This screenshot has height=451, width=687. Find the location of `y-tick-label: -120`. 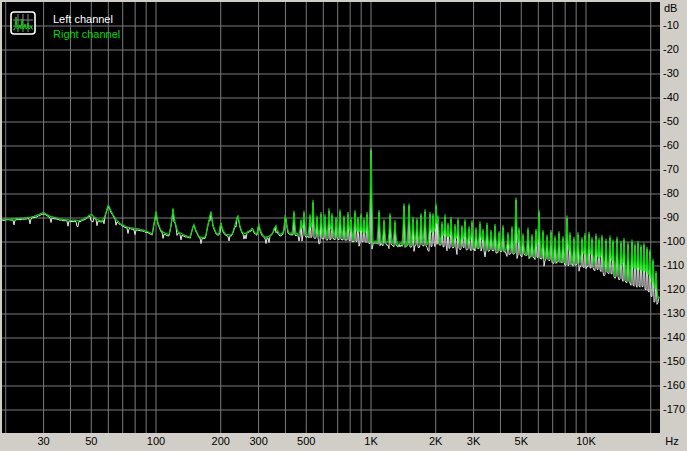

y-tick-label: -120 is located at coordinates (674, 289).